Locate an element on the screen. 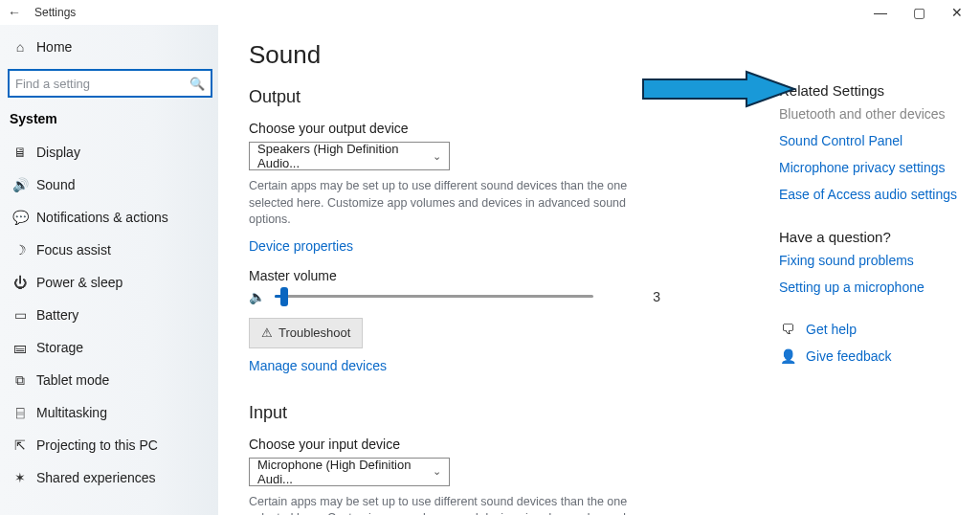 The width and height of the screenshot is (980, 515). output-heading: Output is located at coordinates (504, 98).